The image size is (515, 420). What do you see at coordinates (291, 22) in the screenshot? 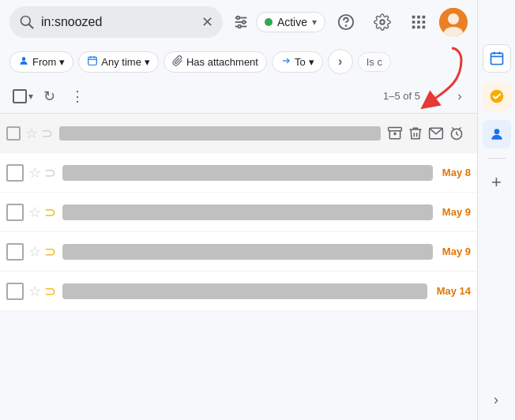
I see `status-pill: Active ▾` at bounding box center [291, 22].